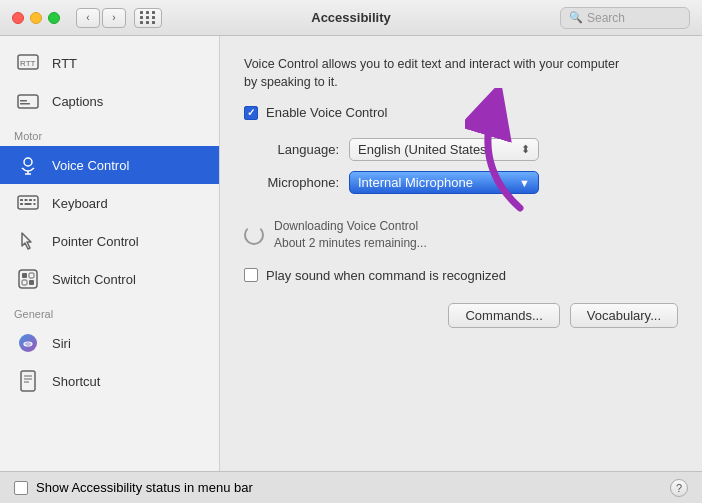  Describe the element at coordinates (134, 488) in the screenshot. I see `bottom-bar-left: Show Accessibility status in menu bar` at that location.